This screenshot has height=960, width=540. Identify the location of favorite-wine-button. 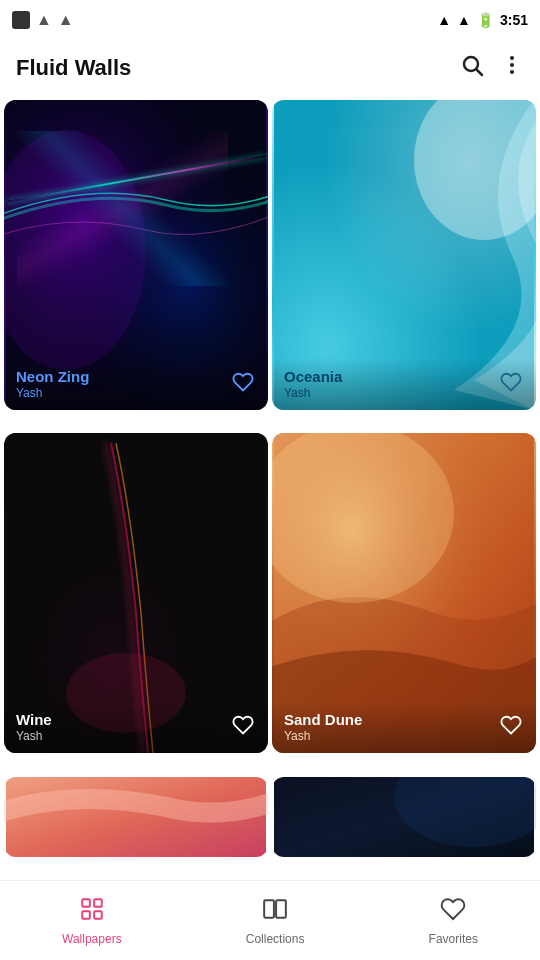
(243, 728).